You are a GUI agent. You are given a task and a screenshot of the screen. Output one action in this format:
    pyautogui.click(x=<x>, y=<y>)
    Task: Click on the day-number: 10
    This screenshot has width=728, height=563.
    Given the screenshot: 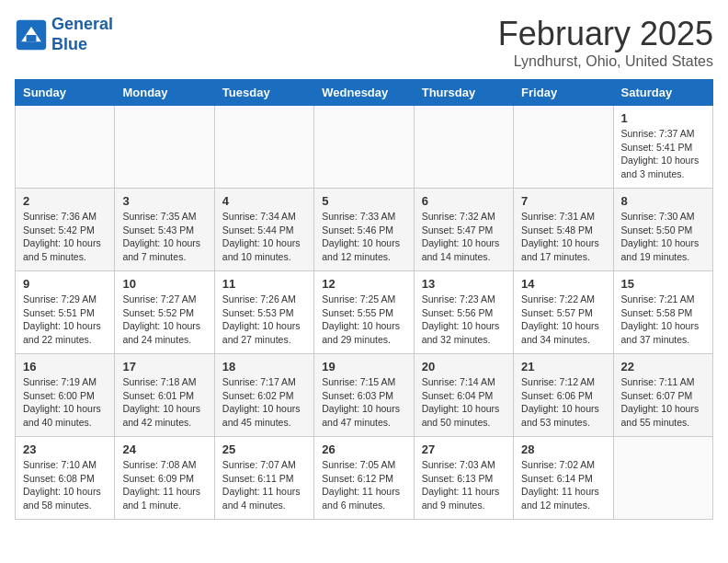 What is the action you would take?
    pyautogui.click(x=164, y=283)
    